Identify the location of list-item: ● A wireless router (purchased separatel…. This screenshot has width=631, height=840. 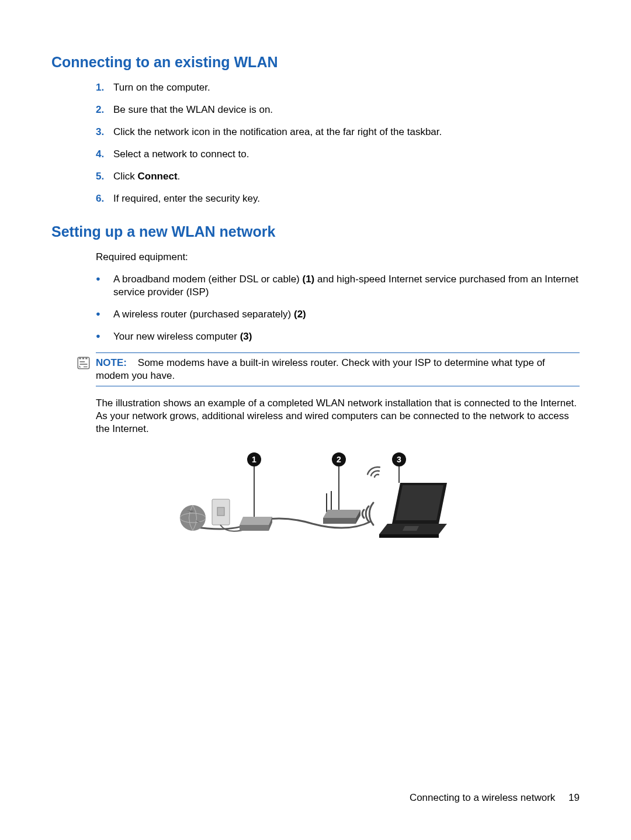
(338, 314).